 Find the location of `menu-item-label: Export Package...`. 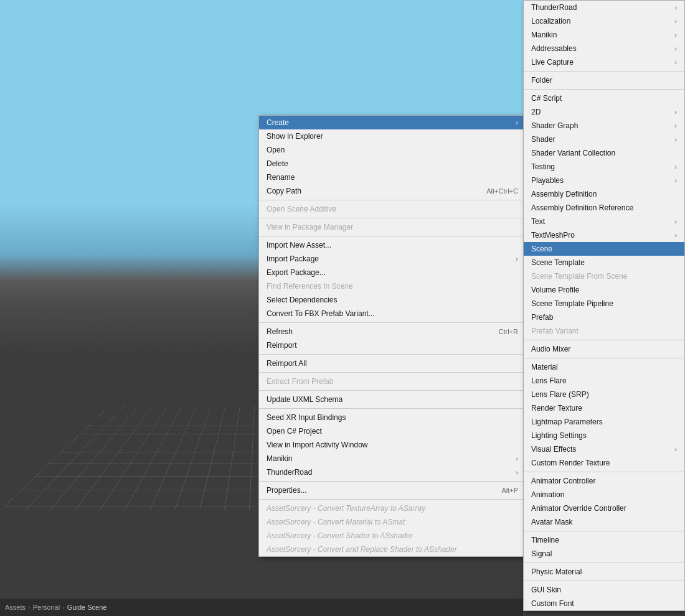

menu-item-label: Export Package... is located at coordinates (296, 273).